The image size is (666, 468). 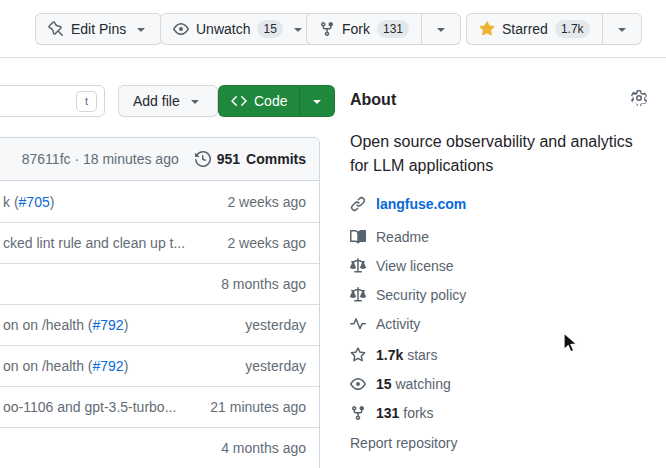 I want to click on file-table-row: oo-1106 and gpt-3.5-turbo... 21 minutes …, so click(x=160, y=406).